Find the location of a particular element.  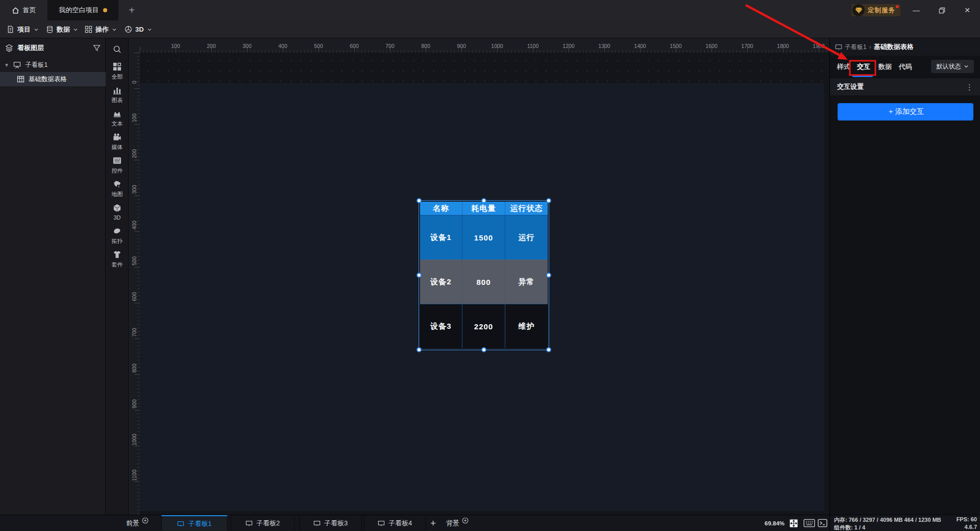

resize-handle-top-middle is located at coordinates (484, 201).